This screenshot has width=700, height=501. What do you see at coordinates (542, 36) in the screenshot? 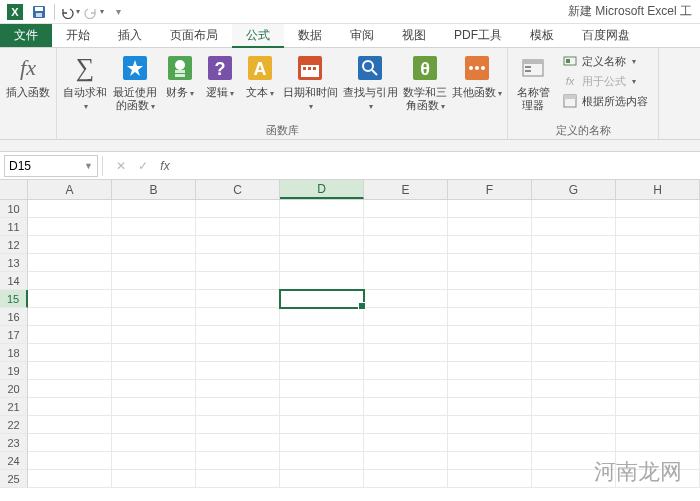
I see `tab-templates: 模板` at bounding box center [542, 36].